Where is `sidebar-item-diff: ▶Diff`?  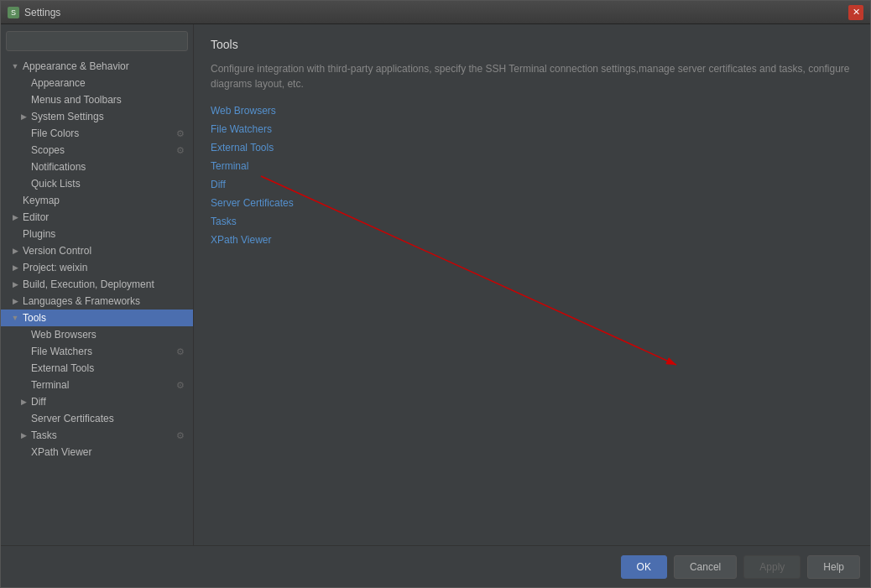
sidebar-item-diff: ▶Diff is located at coordinates (97, 402).